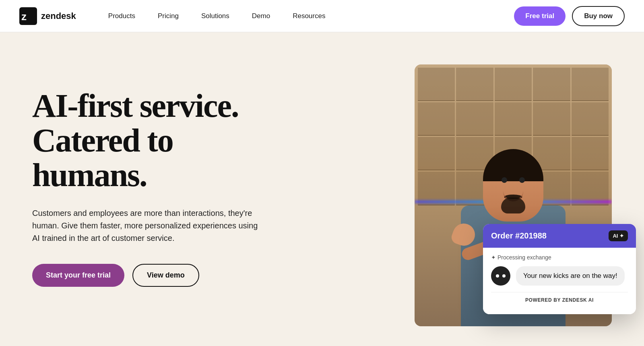  What do you see at coordinates (166, 276) in the screenshot?
I see `view-demo-button: View demo` at bounding box center [166, 276].